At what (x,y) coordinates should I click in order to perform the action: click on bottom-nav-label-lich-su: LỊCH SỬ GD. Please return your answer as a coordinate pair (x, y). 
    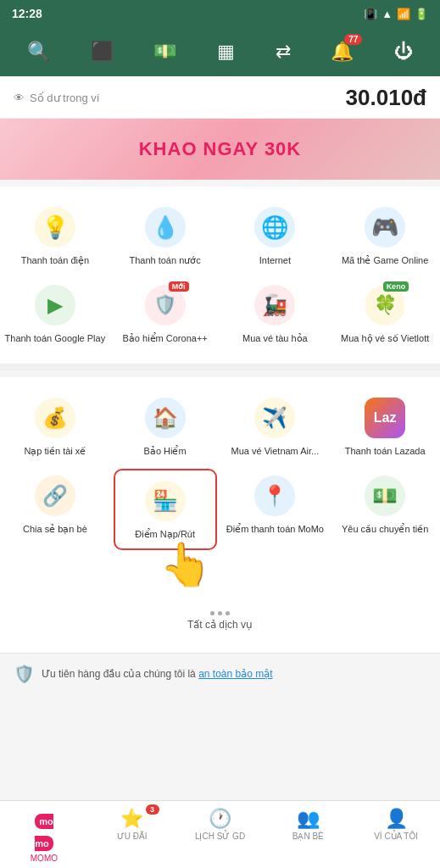
    Looking at the image, I should click on (220, 836).